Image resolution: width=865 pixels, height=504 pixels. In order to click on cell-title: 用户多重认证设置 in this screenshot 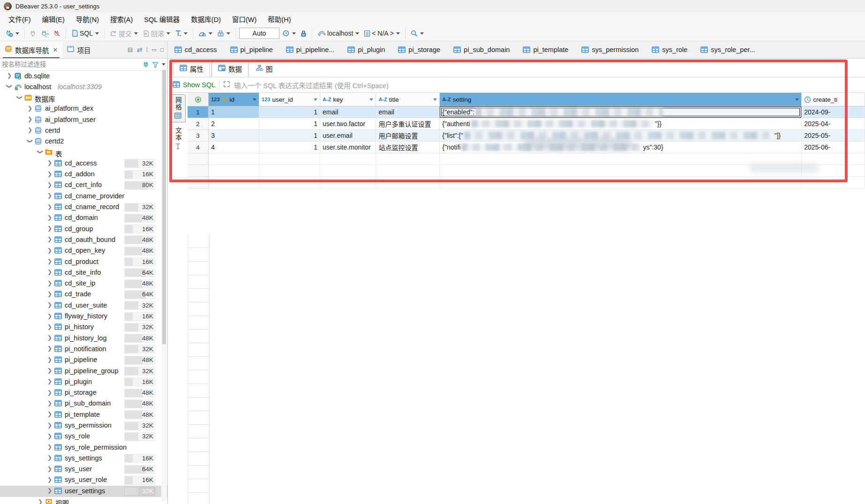, I will do `click(408, 124)`.